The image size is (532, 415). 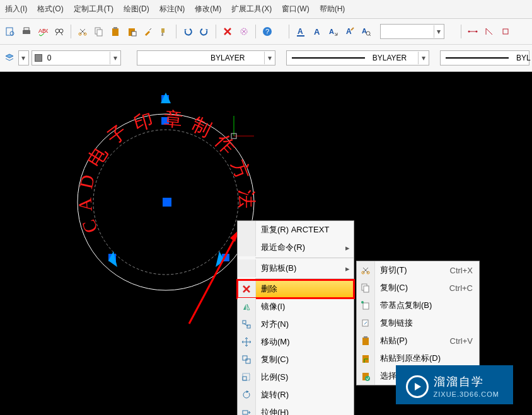 What do you see at coordinates (252, 9) in the screenshot?
I see `menu-ext-tools: 扩展工具(X)` at bounding box center [252, 9].